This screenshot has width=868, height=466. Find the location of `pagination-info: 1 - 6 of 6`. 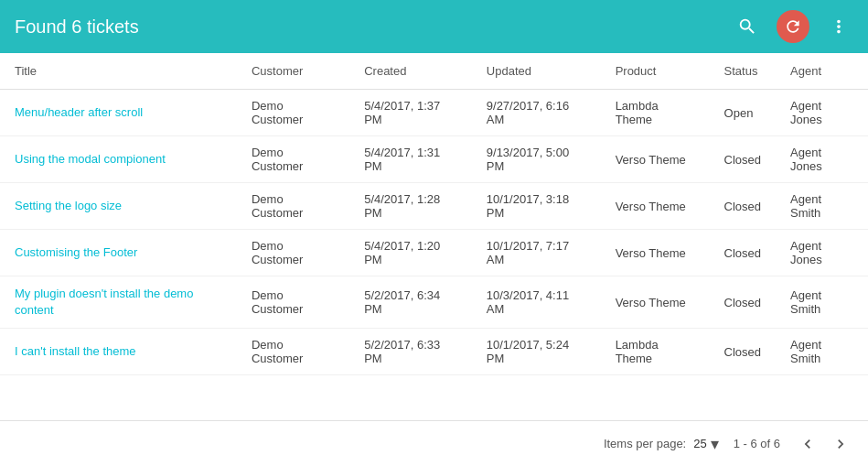

pagination-info: 1 - 6 of 6 is located at coordinates (757, 443).